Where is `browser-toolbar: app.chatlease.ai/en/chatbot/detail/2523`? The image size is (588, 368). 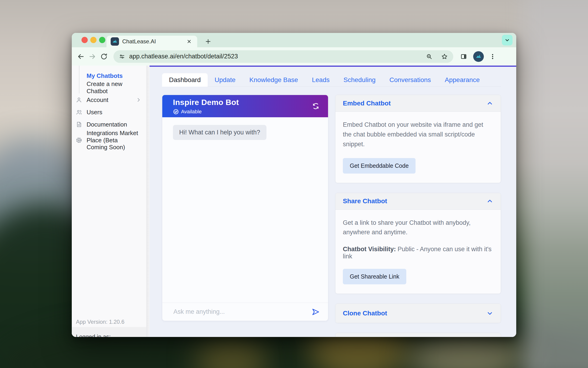 browser-toolbar: app.chatlease.ai/en/chatbot/detail/2523 is located at coordinates (294, 56).